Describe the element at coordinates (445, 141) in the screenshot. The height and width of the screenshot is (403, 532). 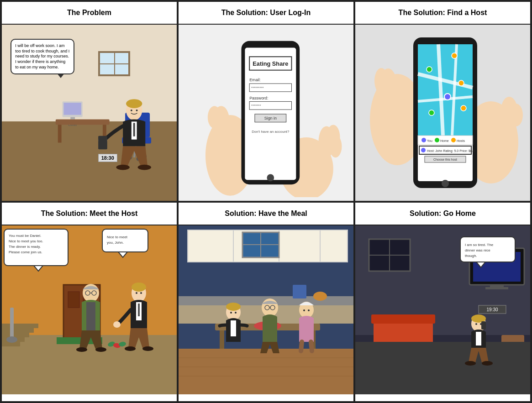
I see `svg-text: Home` at that location.